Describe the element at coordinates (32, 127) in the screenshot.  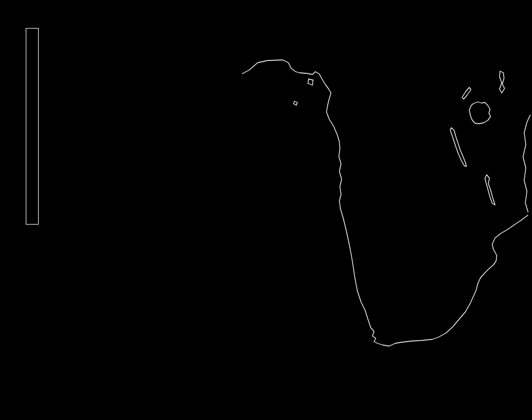
I see `colorbar` at that location.